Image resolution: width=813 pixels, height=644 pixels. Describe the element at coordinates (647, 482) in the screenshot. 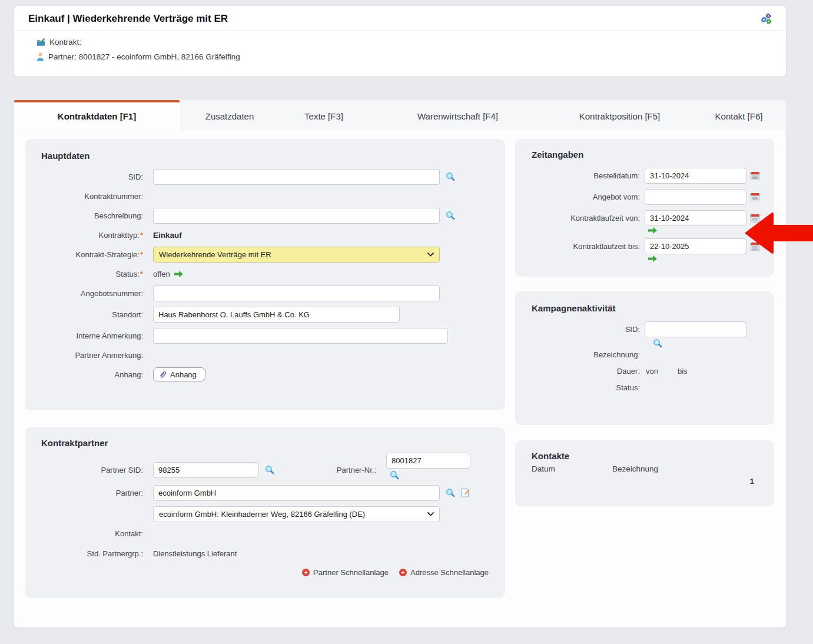

I see `kontakte-pager: 1` at that location.